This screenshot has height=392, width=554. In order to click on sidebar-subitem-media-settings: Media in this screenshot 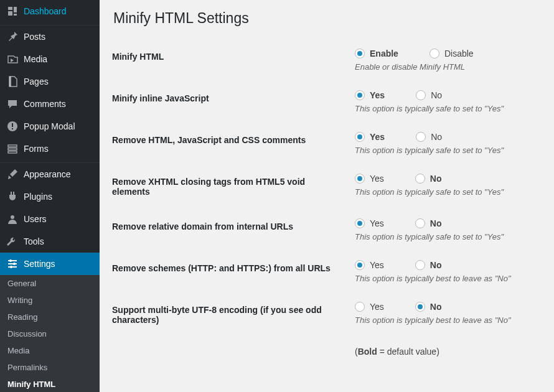, I will do `click(50, 351)`.